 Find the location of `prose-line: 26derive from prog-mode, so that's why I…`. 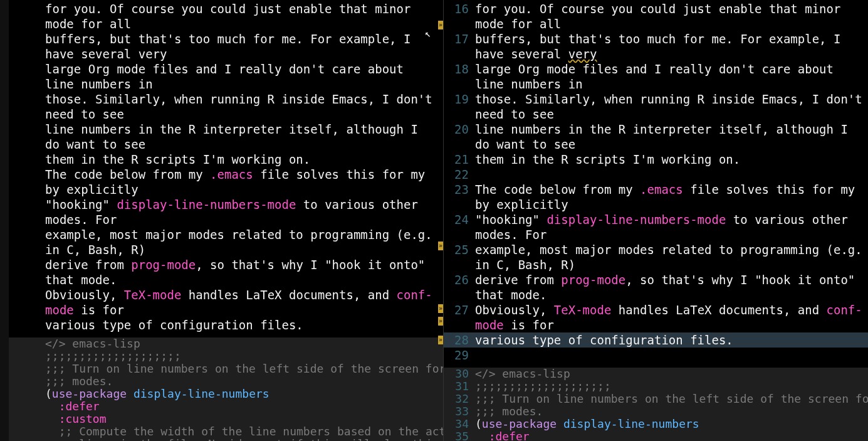

prose-line: 26derive from prog-mode, so that's why I… is located at coordinates (656, 287).